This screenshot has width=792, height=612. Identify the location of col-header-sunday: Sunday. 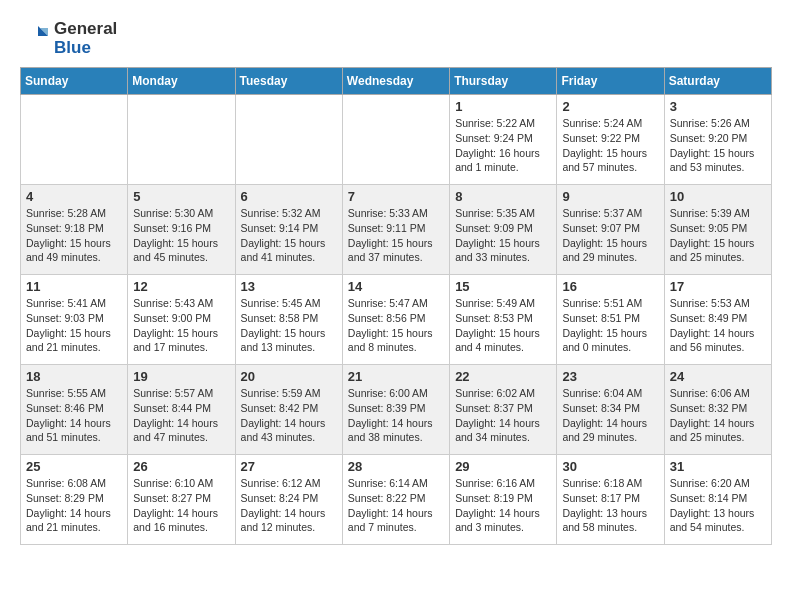
(74, 82).